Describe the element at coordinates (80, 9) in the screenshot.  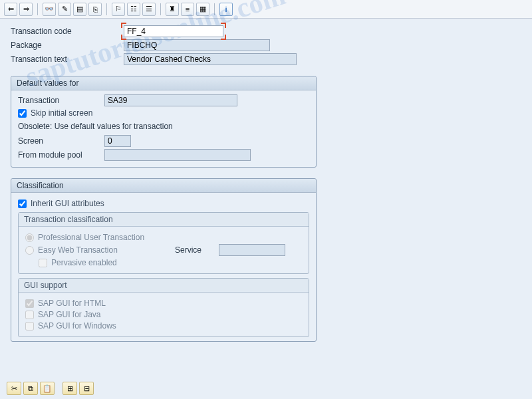
I see `create-icon: ▤` at that location.